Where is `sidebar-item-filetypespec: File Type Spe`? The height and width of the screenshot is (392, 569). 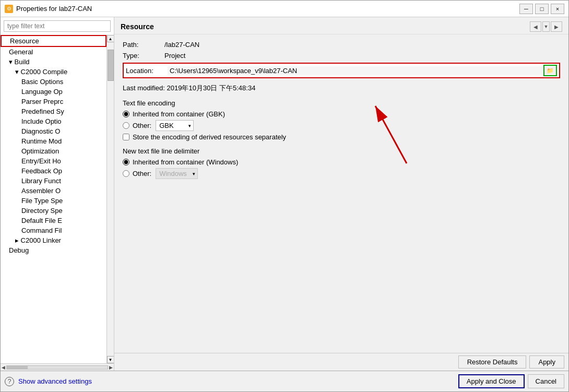 sidebar-item-filetypespec: File Type Spe is located at coordinates (53, 200).